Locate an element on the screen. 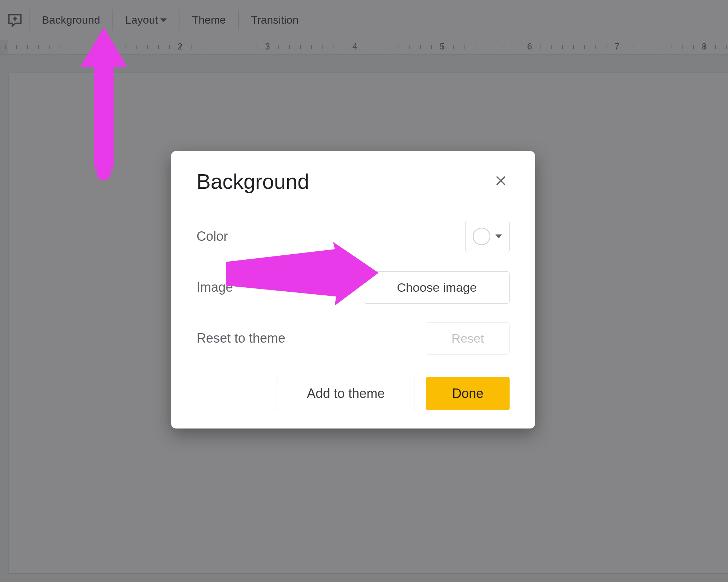 The image size is (728, 582). reset-to-theme-label: Reset to theme is located at coordinates (241, 338).